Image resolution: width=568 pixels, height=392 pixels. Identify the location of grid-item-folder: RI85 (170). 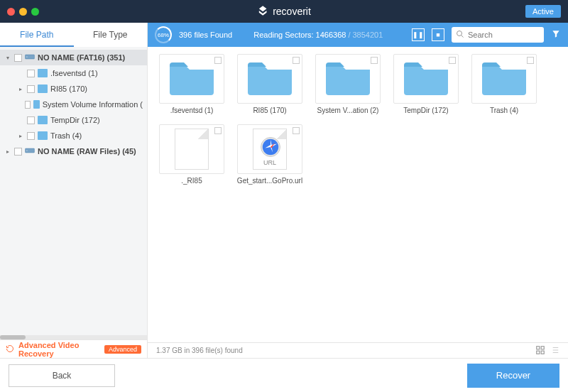
(270, 84).